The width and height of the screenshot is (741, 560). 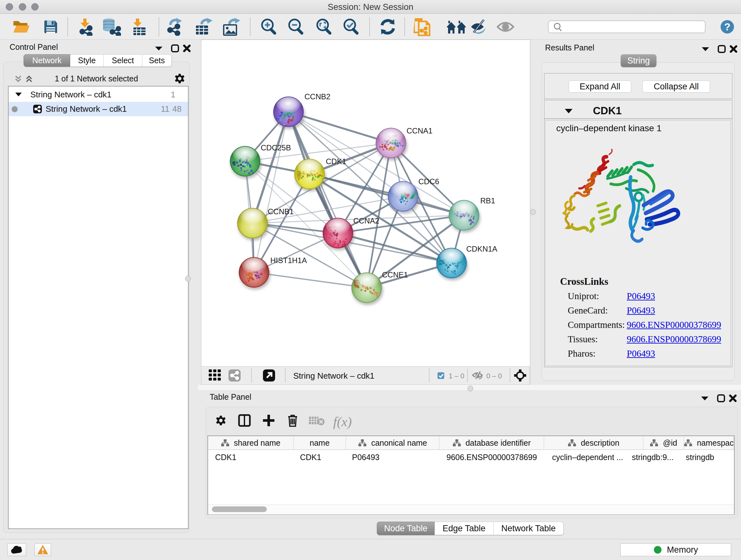 What do you see at coordinates (281, 211) in the screenshot?
I see `svg-text: CCNB1` at bounding box center [281, 211].